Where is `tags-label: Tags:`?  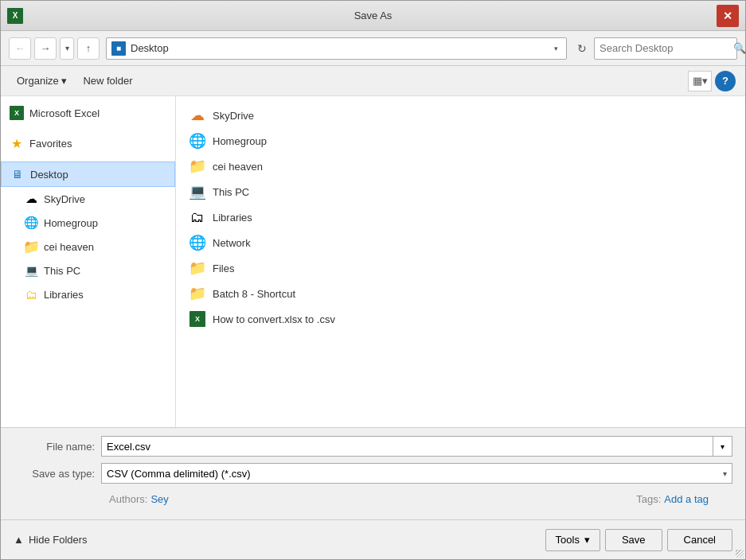 tags-label: Tags: is located at coordinates (648, 500).